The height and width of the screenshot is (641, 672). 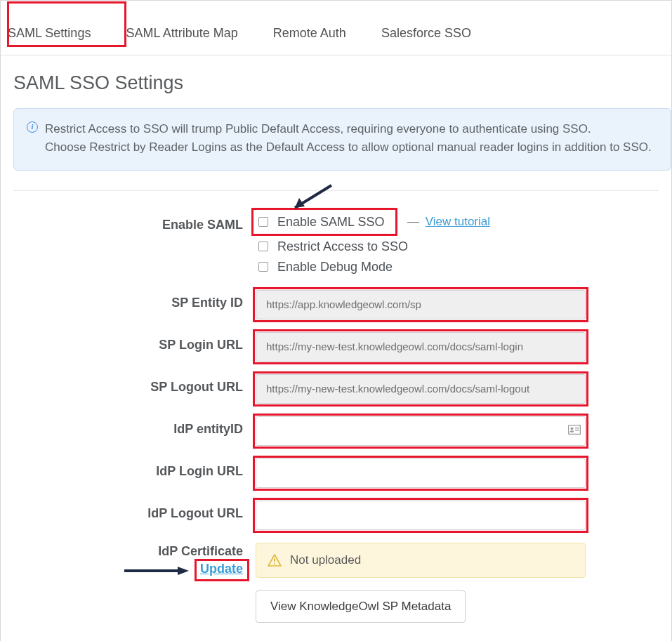 What do you see at coordinates (421, 431) in the screenshot?
I see `input-idp-entity-id` at bounding box center [421, 431].